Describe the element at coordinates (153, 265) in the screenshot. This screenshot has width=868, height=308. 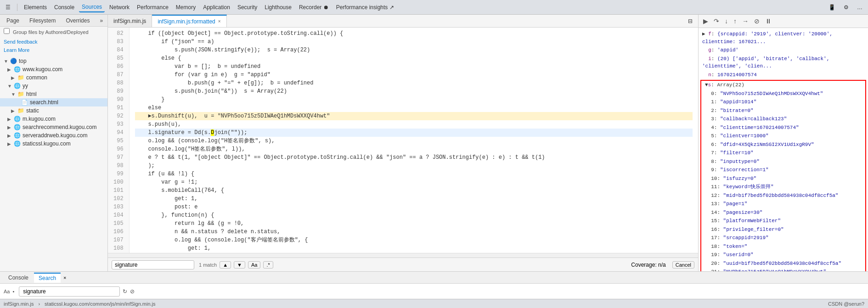
I see `find-input` at that location.